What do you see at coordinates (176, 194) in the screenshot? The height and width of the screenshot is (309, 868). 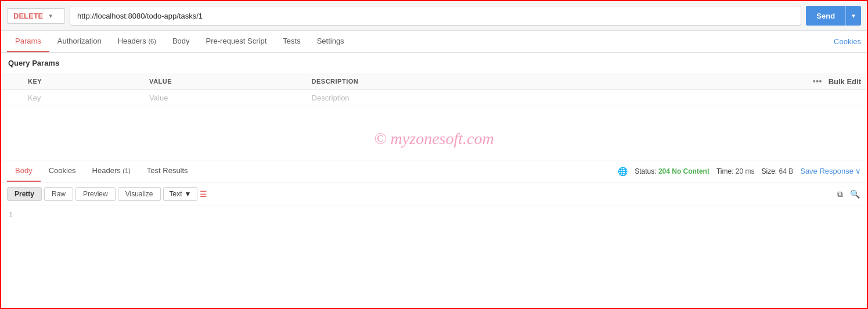 I see `text-select-label: Text` at bounding box center [176, 194].